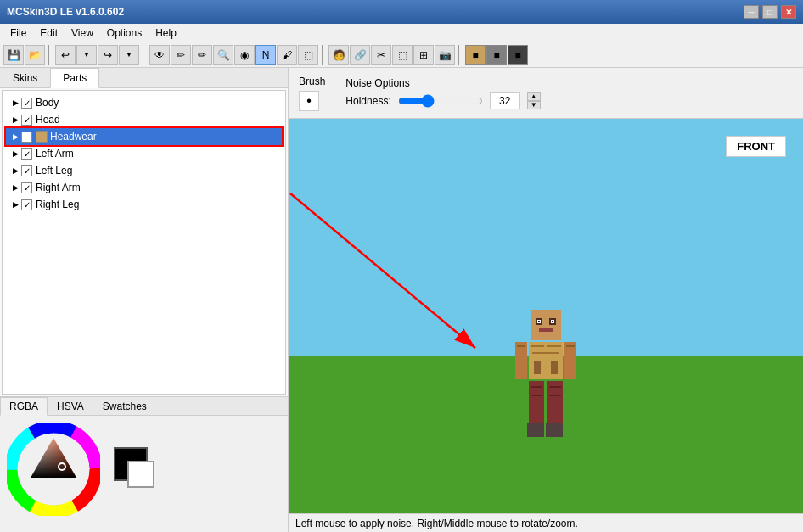 The width and height of the screenshot is (803, 532). Describe the element at coordinates (27, 154) in the screenshot. I see `checkbox-left-arm: ✓` at that location.